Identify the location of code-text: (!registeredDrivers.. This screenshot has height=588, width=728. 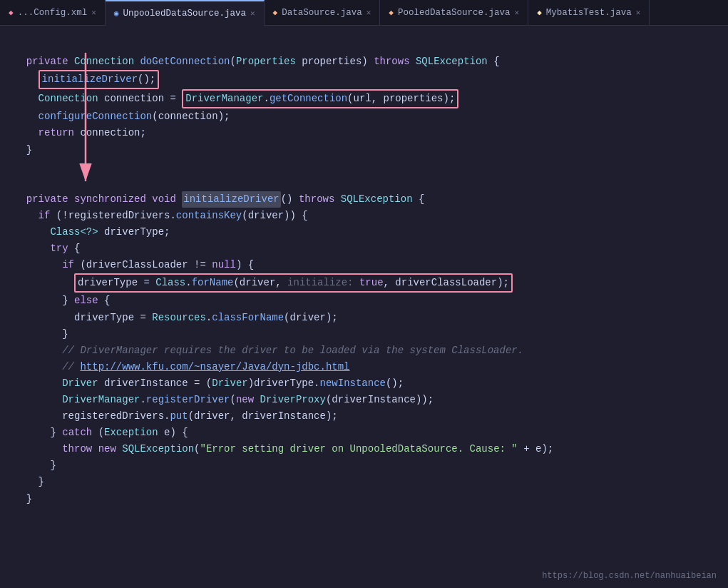
(116, 216).